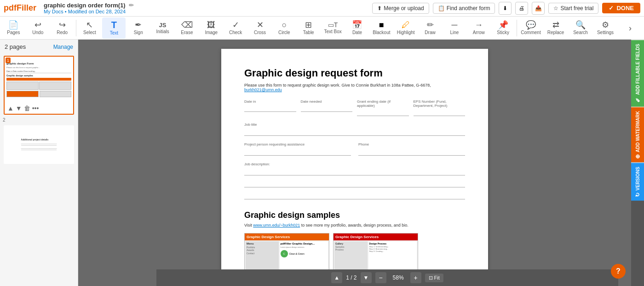 The height and width of the screenshot is (286, 644). I want to click on check-mark-icon: ✓, so click(236, 25).